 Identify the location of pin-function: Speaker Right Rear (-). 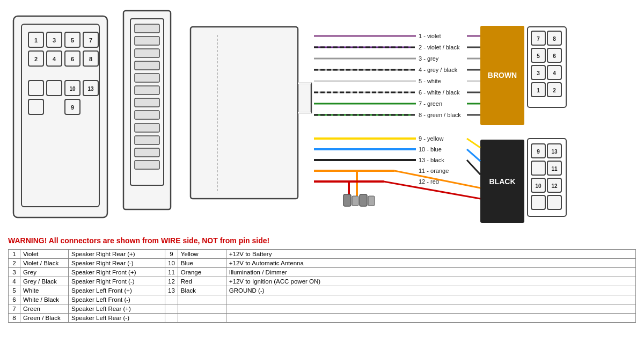
(117, 263).